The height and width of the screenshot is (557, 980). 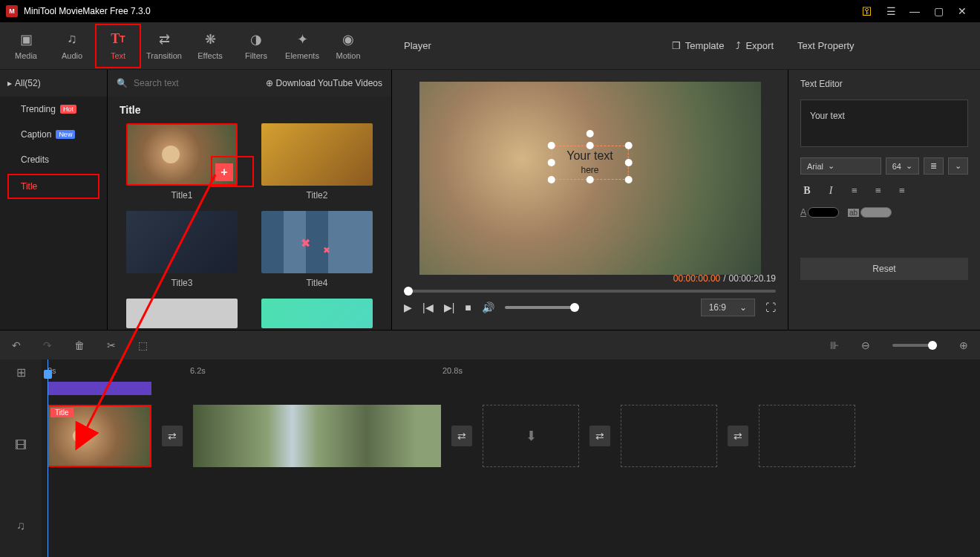 What do you see at coordinates (408, 307) in the screenshot?
I see `play-button: ▶` at bounding box center [408, 307].